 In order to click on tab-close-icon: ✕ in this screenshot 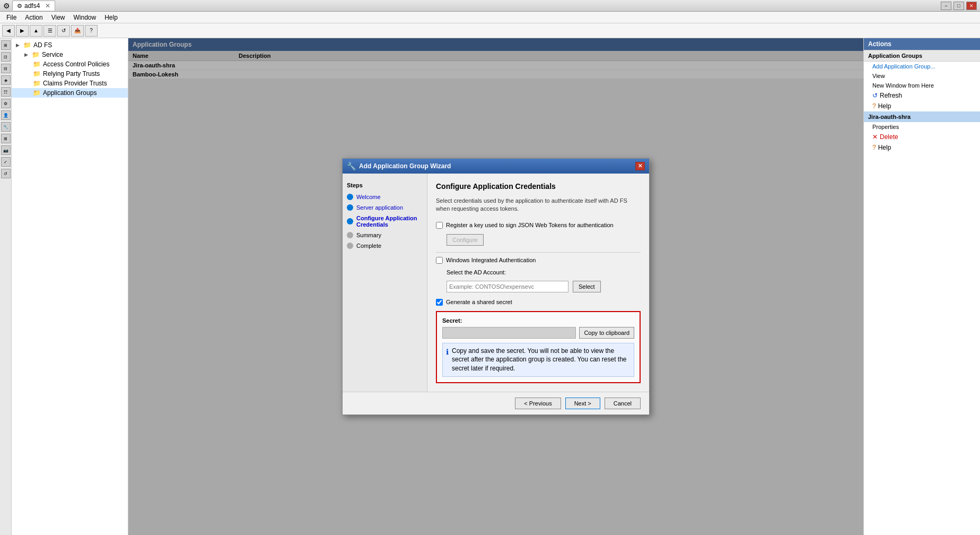, I will do `click(48, 6)`.